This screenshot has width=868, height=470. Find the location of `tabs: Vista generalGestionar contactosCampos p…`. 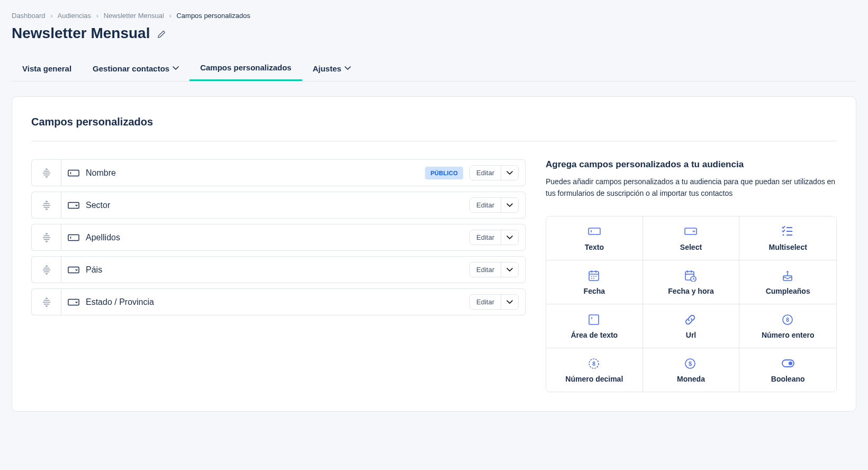

tabs: Vista generalGestionar contactosCampos p… is located at coordinates (434, 69).